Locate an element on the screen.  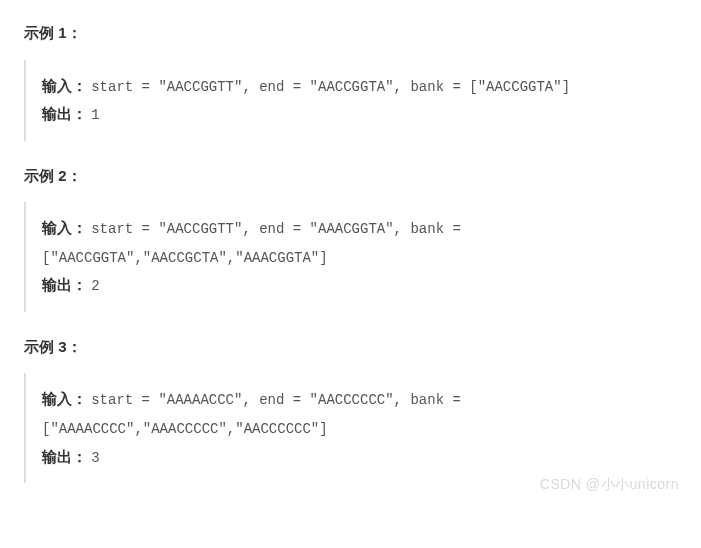
example-3-heading: 示例 3： is located at coordinates (350, 347).